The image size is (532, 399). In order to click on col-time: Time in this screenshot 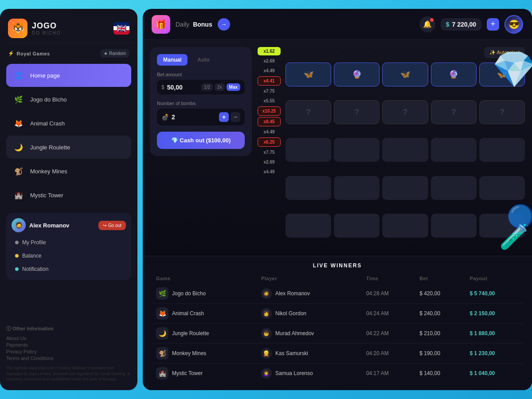, I will do `click(388, 278)`.